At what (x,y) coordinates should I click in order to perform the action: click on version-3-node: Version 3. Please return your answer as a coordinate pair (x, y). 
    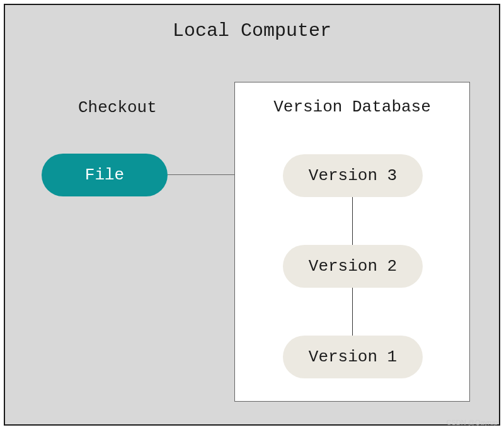
    Looking at the image, I should click on (353, 176).